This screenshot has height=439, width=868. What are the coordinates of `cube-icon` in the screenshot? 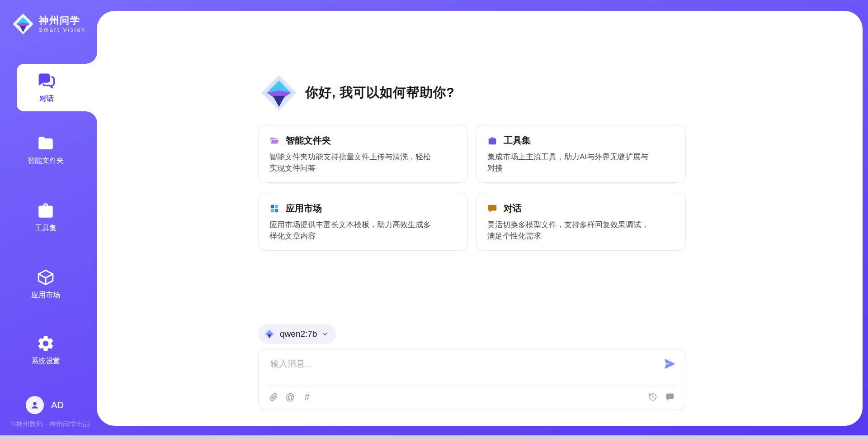 It's located at (46, 277).